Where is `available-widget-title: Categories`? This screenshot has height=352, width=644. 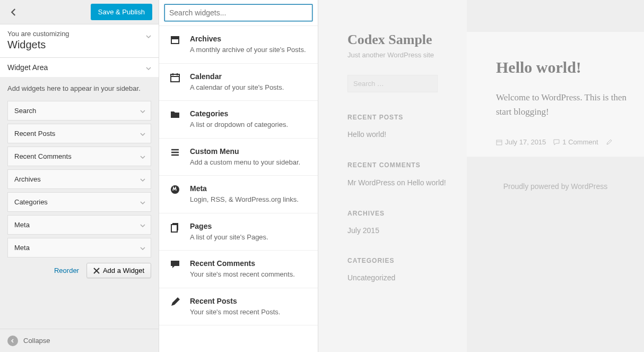 available-widget-title: Categories is located at coordinates (239, 114).